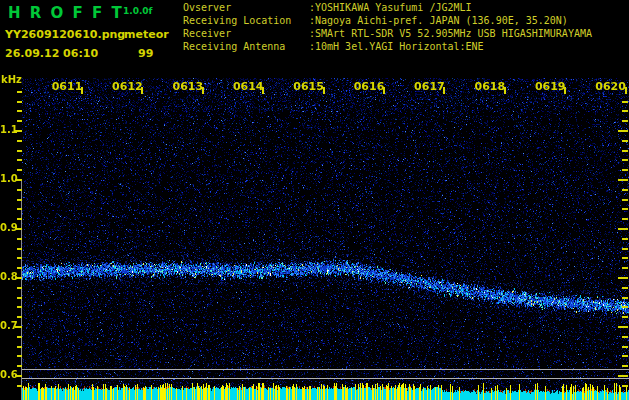 The image size is (629, 400). What do you see at coordinates (65, 34) in the screenshot?
I see `output-filename: YY2609120610.png` at bounding box center [65, 34].